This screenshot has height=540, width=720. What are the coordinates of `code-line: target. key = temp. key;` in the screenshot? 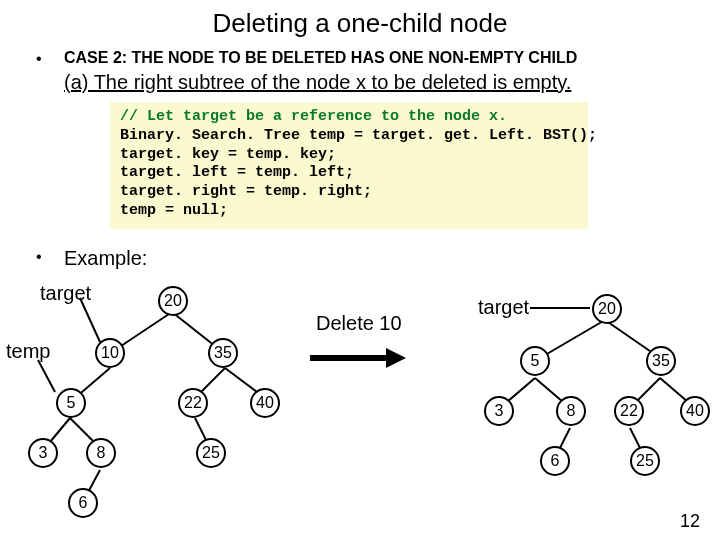 It's located at (228, 154).